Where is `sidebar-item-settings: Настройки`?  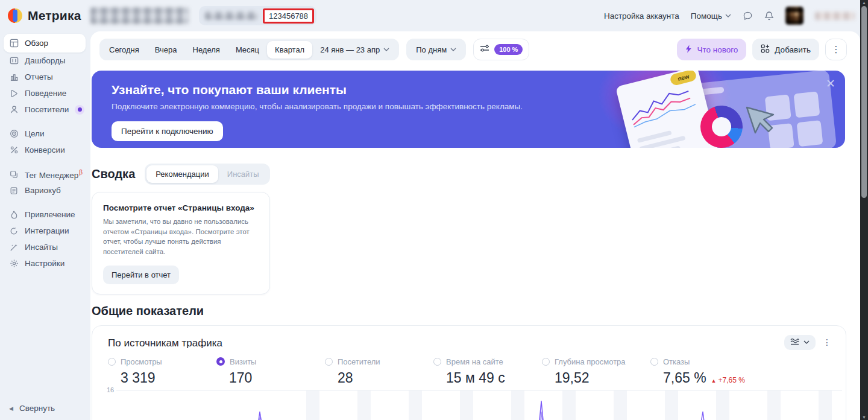 sidebar-item-settings: Настройки is located at coordinates (45, 263).